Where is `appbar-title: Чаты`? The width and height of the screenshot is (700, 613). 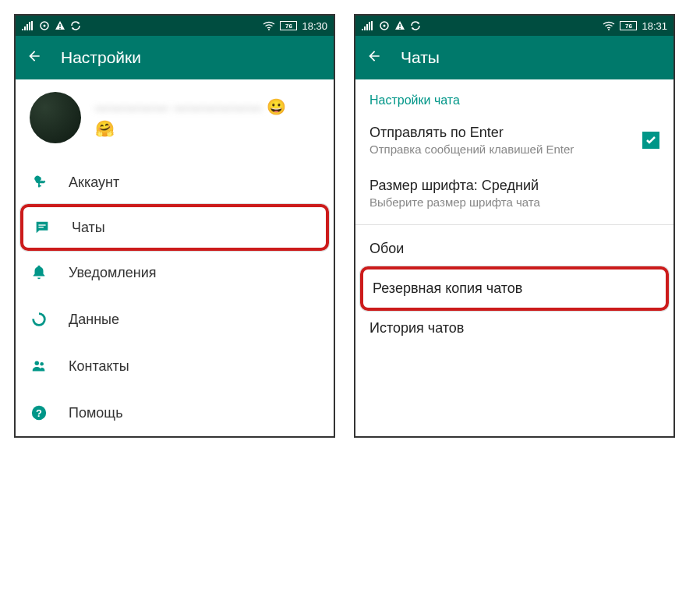 appbar-title: Чаты is located at coordinates (420, 58).